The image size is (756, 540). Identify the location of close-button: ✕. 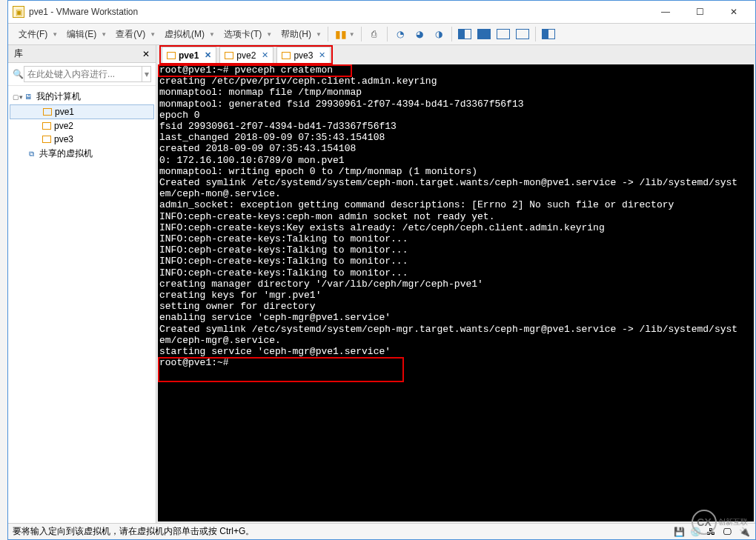
(734, 12).